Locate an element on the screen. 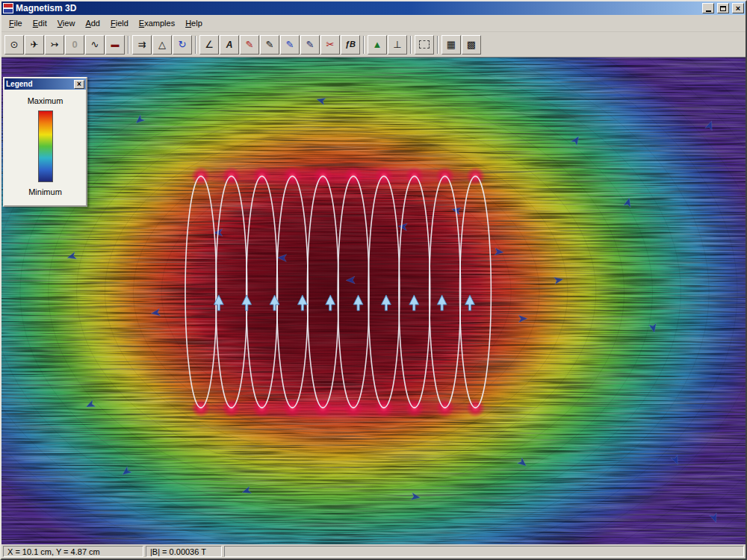  rotate-view-icon: ↻ is located at coordinates (182, 45).